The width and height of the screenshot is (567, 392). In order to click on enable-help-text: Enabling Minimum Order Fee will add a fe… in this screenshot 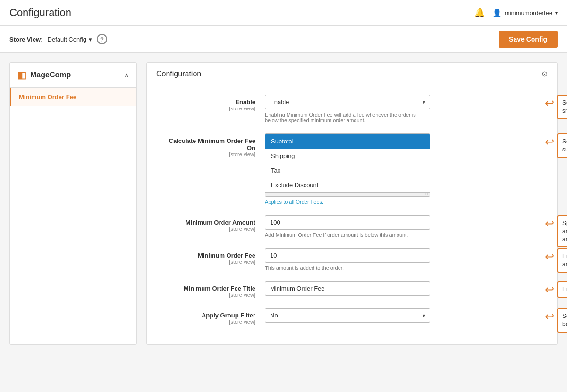, I will do `click(347, 117)`.